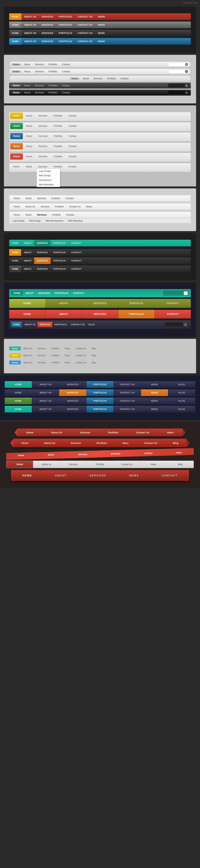 The image size is (200, 868). What do you see at coordinates (42, 198) in the screenshot?
I see `wn-services-1: Services` at bounding box center [42, 198].